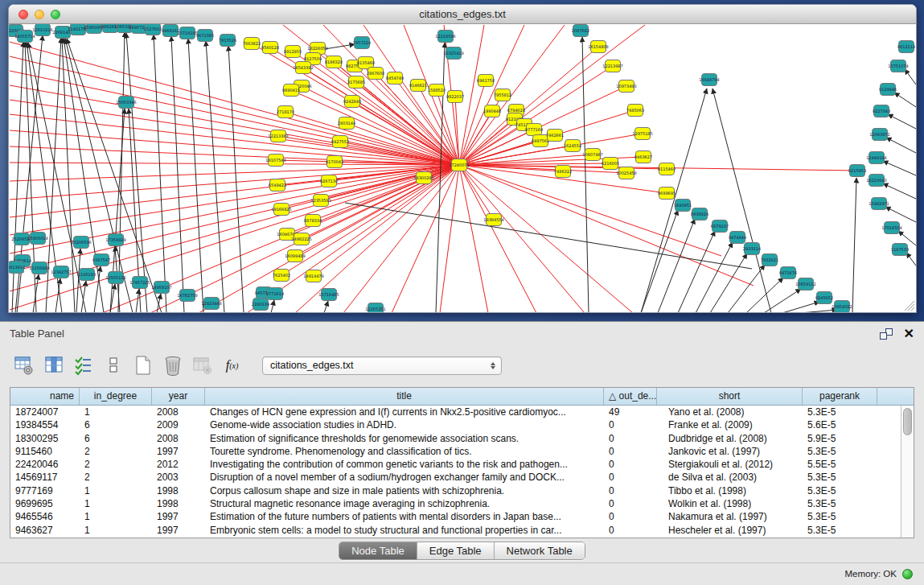  Describe the element at coordinates (252, 43) in the screenshot. I see `graph-node: 7663822` at that location.